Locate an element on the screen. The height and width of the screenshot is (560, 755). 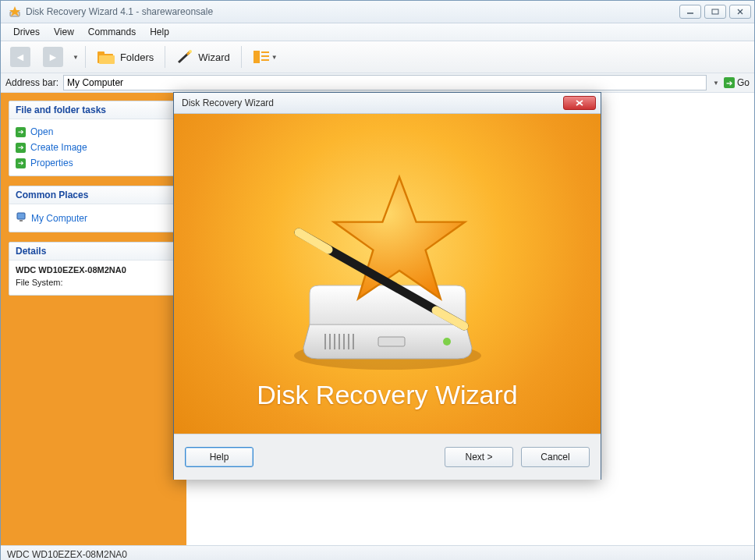
wizard-title: Disk Recovery Wizard is located at coordinates (371, 103).